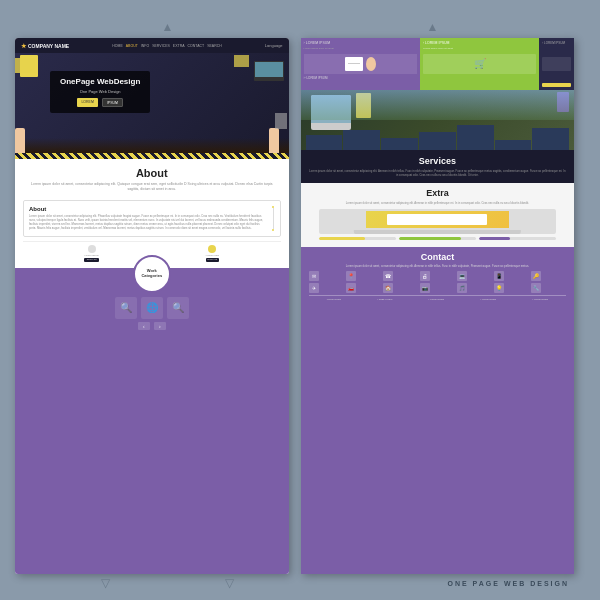 The width and height of the screenshot is (600, 600). I want to click on about-link-tag-2: Dolor Sit, so click(213, 260).